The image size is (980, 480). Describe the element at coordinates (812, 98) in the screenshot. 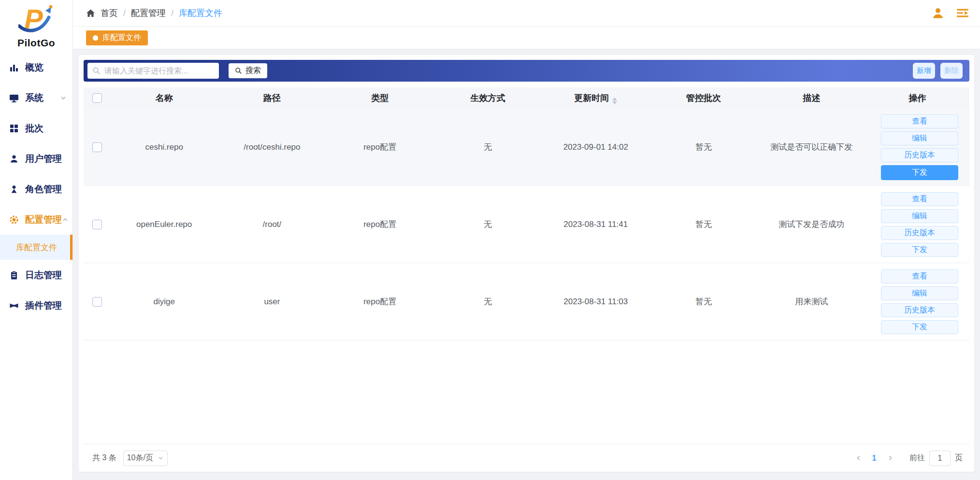

I see `column-header-desc: 描述` at that location.